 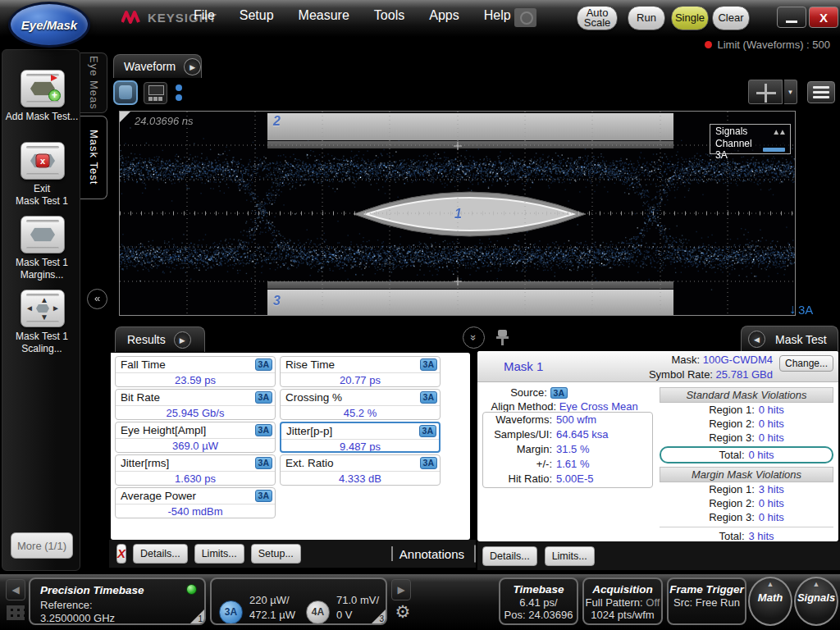 I want to click on sidebar-collapse-button: «, so click(x=97, y=299).